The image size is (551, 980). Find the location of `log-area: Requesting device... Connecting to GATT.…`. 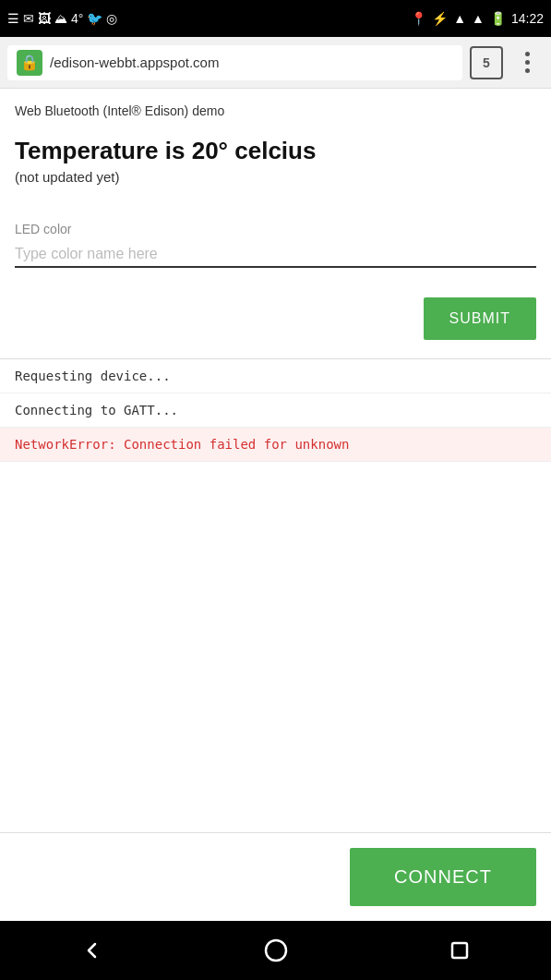

log-area: Requesting device... Connecting to GATT.… is located at coordinates (275, 410).